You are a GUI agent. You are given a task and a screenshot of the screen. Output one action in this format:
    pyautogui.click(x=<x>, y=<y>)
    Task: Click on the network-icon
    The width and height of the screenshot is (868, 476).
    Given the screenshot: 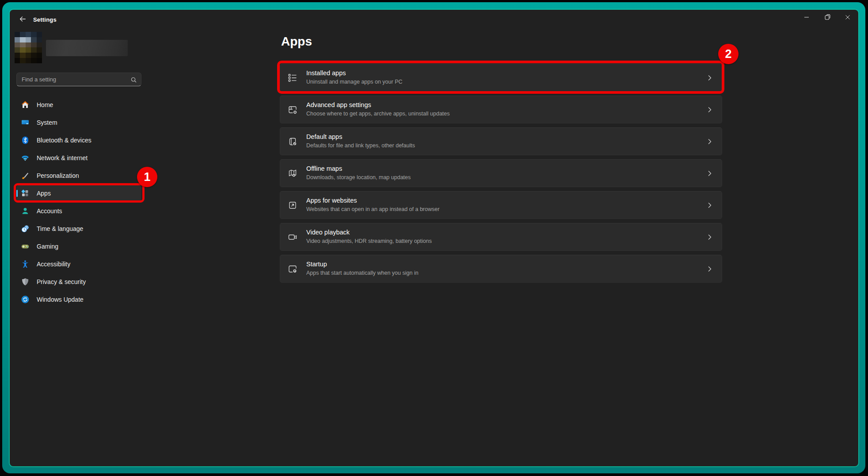 What is the action you would take?
    pyautogui.click(x=25, y=158)
    